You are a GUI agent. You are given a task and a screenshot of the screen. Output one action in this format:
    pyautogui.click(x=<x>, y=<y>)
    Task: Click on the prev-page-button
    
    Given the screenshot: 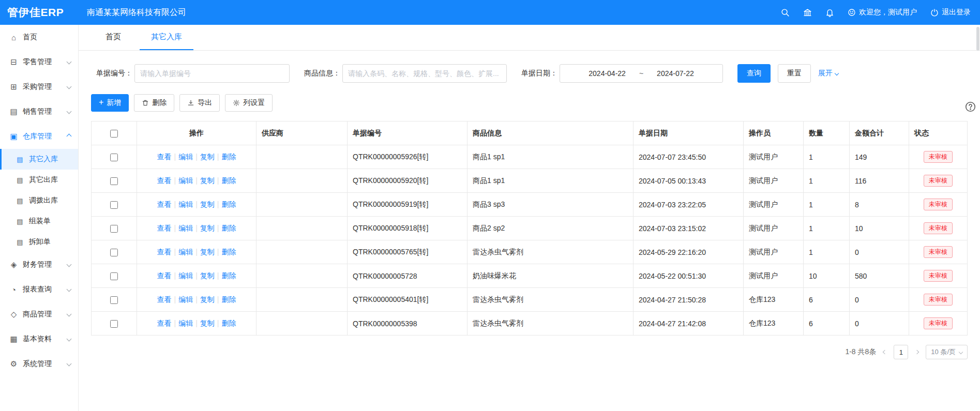 What is the action you would take?
    pyautogui.click(x=885, y=352)
    